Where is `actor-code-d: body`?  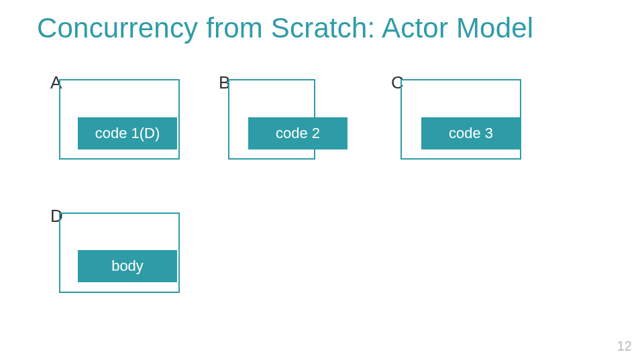 actor-code-d: body is located at coordinates (127, 266).